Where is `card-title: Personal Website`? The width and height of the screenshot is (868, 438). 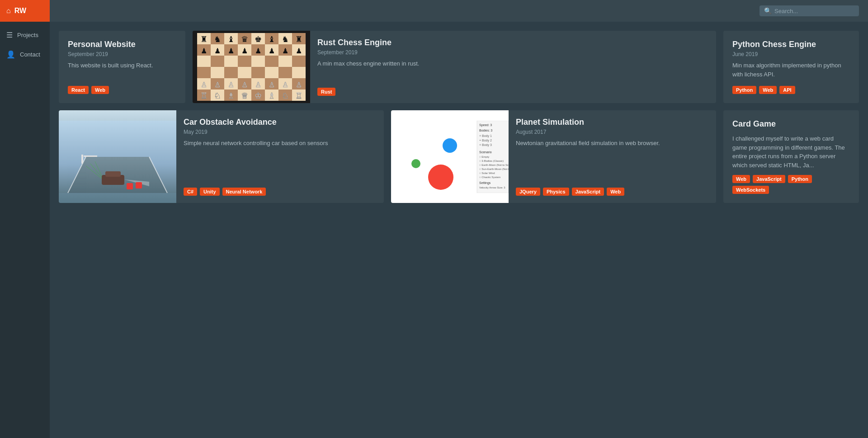
card-title: Personal Website is located at coordinates (122, 44).